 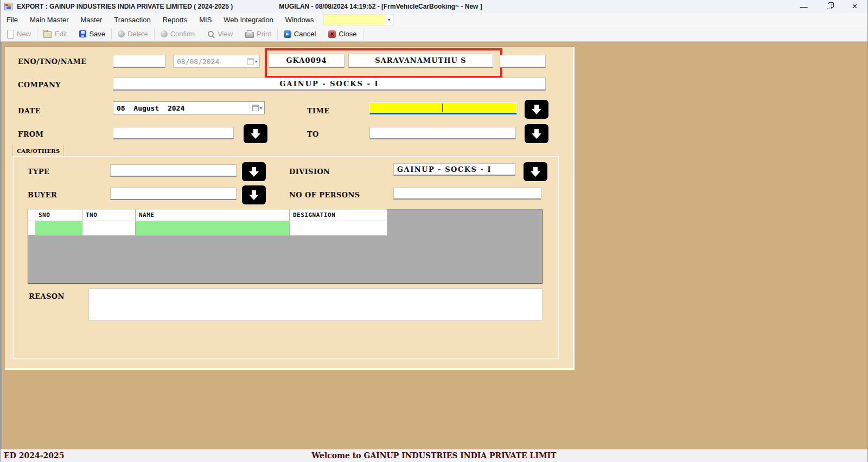 I want to click on menu-master: Master, so click(x=91, y=20).